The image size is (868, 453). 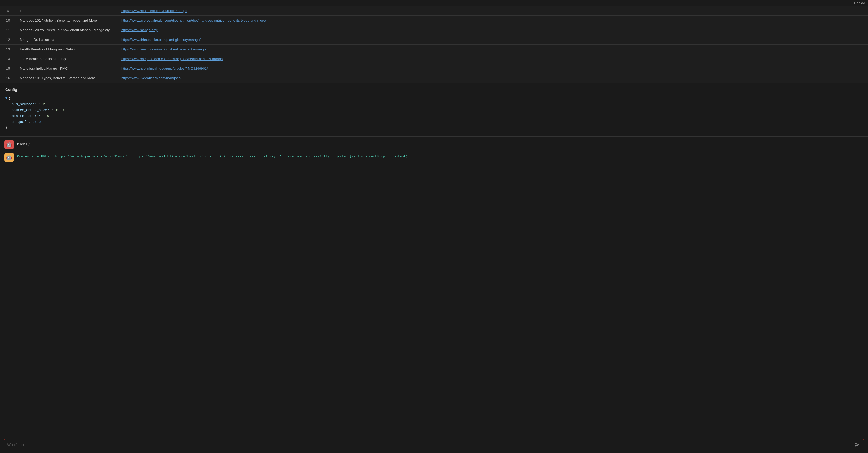 I want to click on row-title: Mango - Dr. Hauschka, so click(x=67, y=40).